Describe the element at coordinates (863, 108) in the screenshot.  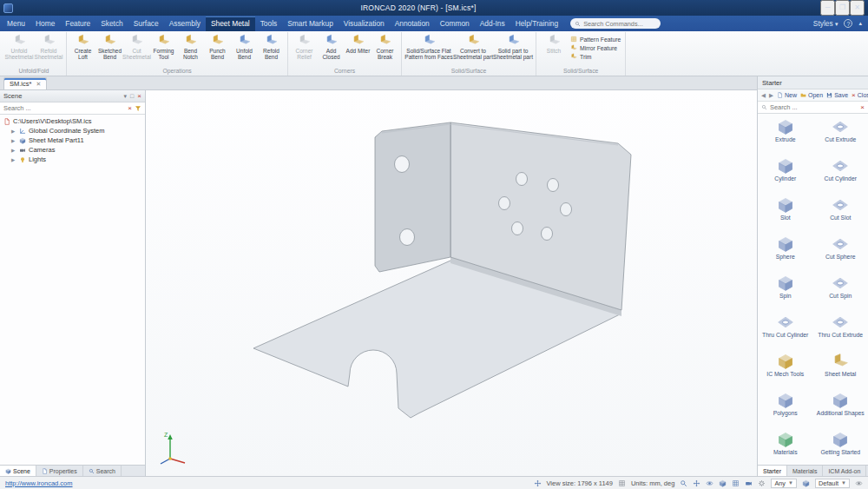
I see `catalog-search-clear-icon: ×` at that location.